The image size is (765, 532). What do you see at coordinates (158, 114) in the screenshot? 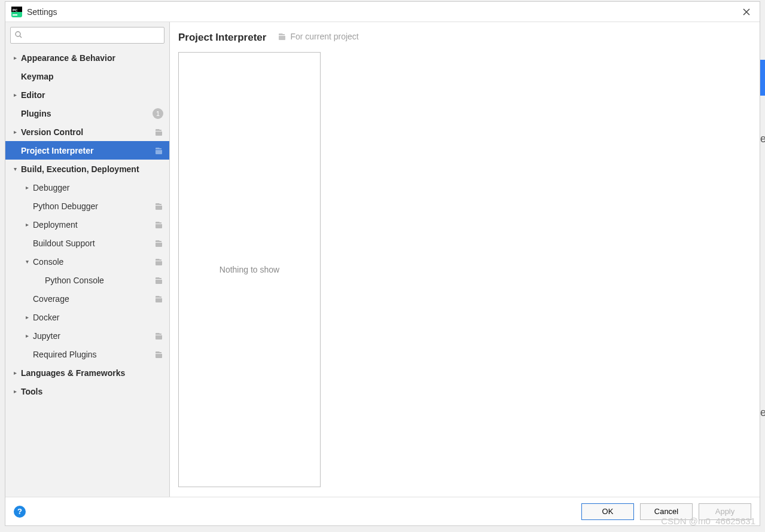
I see `badge-count: 1` at bounding box center [158, 114].